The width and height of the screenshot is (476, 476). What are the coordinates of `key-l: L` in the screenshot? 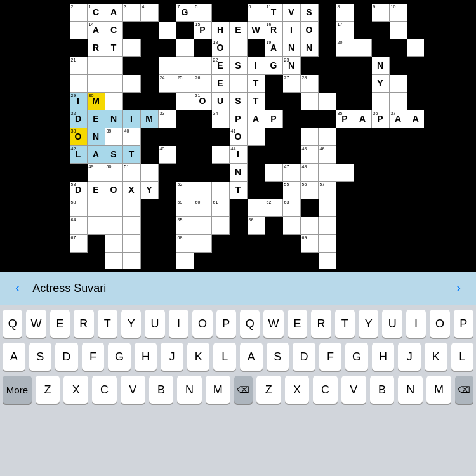 It's located at (225, 357).